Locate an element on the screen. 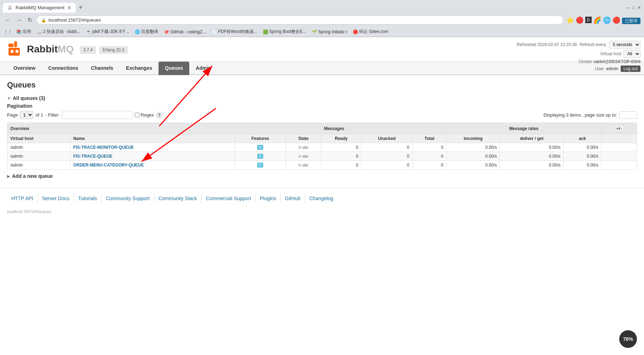 The image size is (644, 355). state-dot is located at coordinates (300, 147).